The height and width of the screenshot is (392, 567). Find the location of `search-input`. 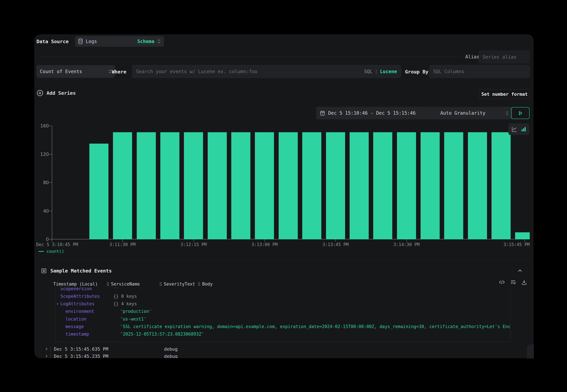

search-input is located at coordinates (267, 71).